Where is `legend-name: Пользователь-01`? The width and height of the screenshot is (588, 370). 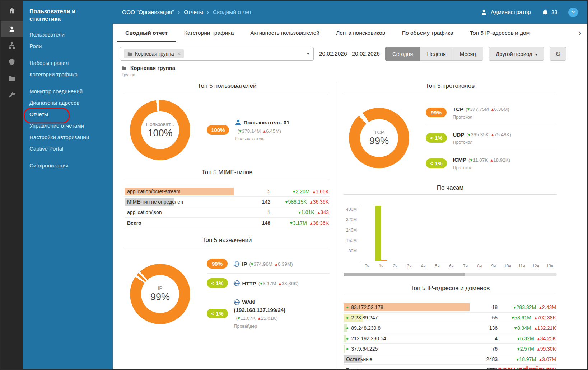 legend-name: Пользователь-01 is located at coordinates (266, 123).